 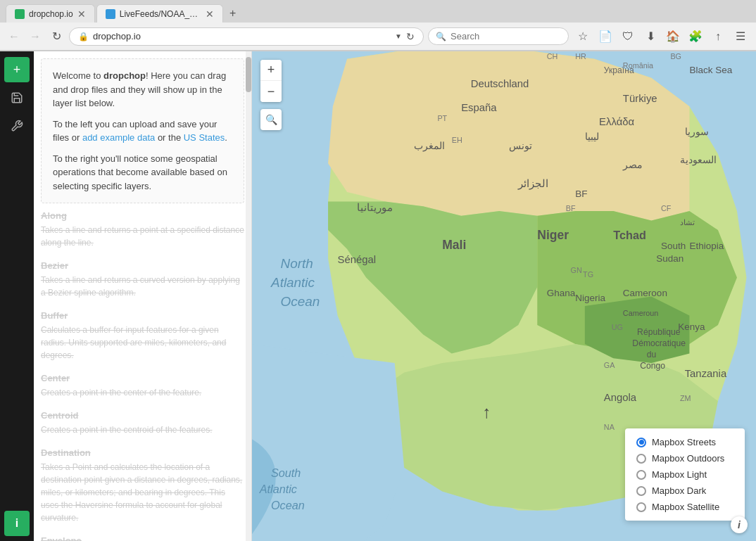 I want to click on list-item: CentroidCreates a point in the centroid …, so click(x=142, y=424).